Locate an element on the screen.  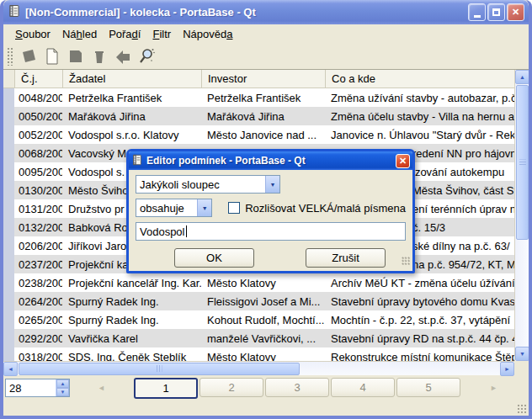
table-row: 0292/2005 Vavřička Karel manželé Vavřičk… is located at coordinates (259, 338).